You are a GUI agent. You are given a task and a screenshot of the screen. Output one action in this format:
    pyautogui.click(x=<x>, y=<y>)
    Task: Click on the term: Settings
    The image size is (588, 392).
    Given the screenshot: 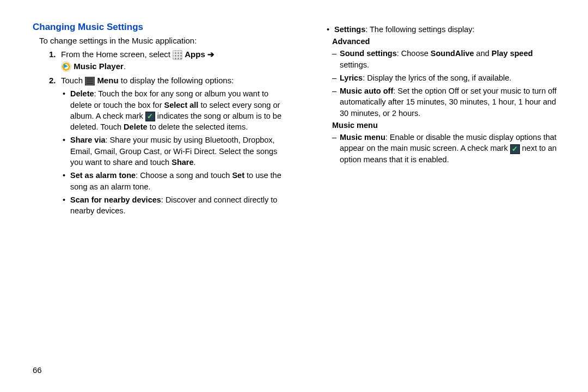 What is the action you would take?
    pyautogui.click(x=350, y=29)
    